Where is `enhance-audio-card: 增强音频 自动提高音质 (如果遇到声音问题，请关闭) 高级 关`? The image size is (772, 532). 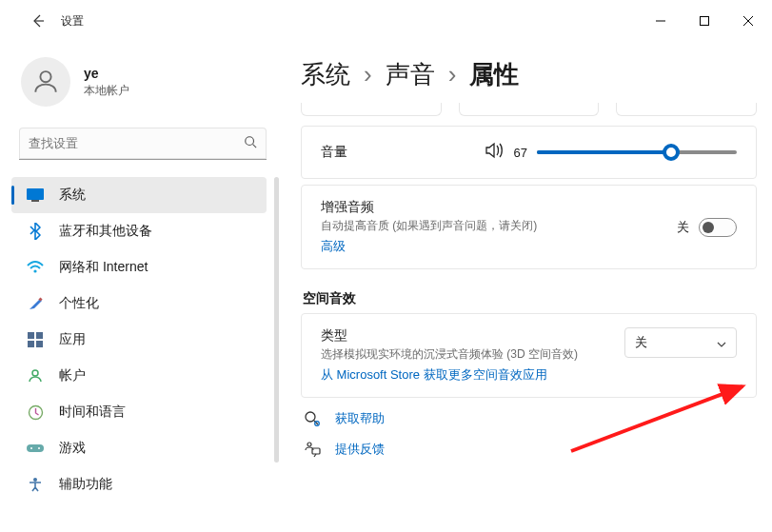
enhance-audio-card: 增强音频 自动提高音质 (如果遇到声音问题，请关闭) 高级 关 is located at coordinates (529, 227).